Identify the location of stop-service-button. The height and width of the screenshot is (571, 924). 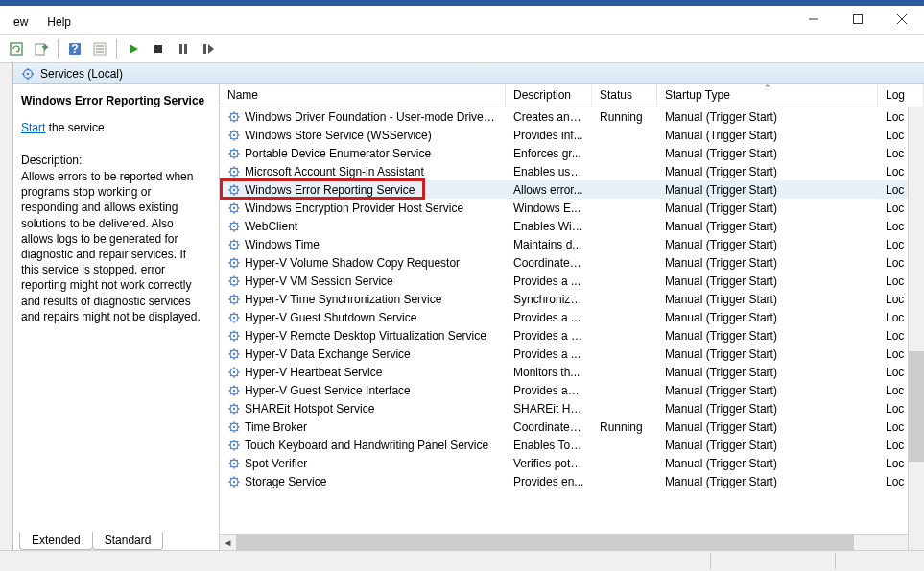
(158, 49).